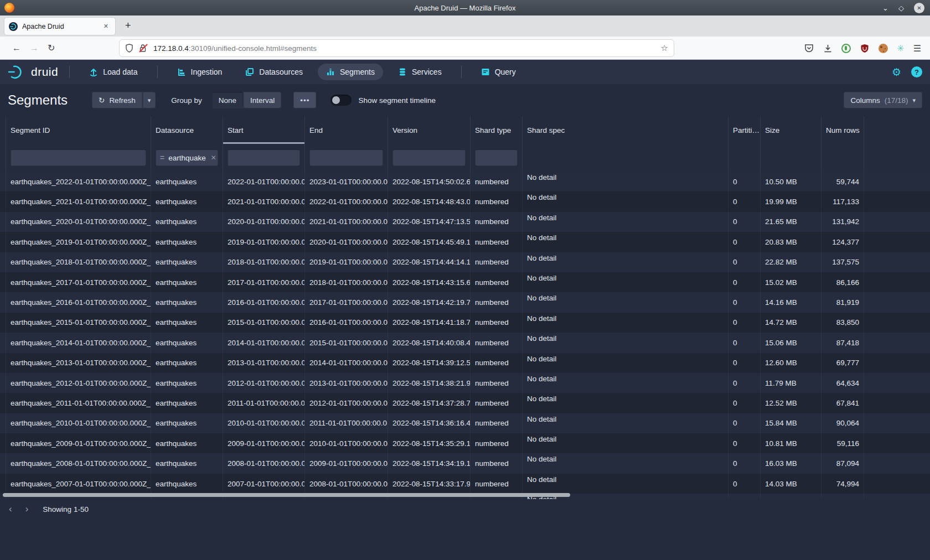 Image resolution: width=930 pixels, height=560 pixels. Describe the element at coordinates (843, 383) in the screenshot. I see `cell-num-rows: 64,634` at that location.